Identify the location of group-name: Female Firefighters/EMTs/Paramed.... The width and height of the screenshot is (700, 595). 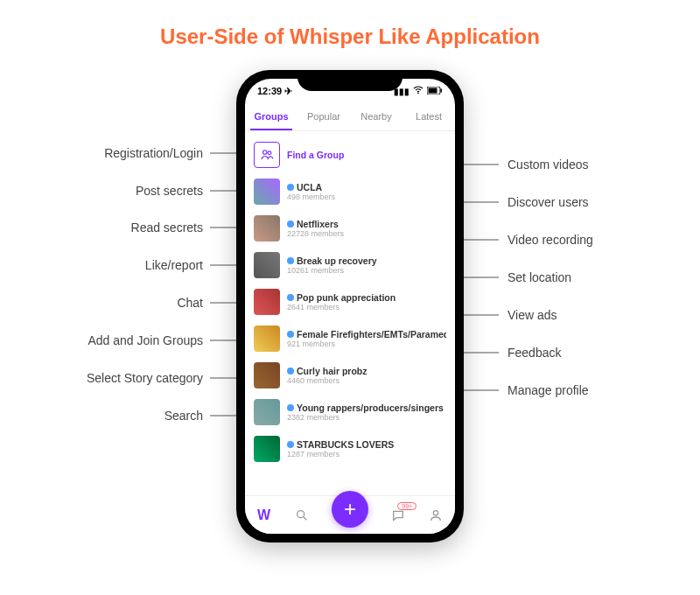
(371, 334).